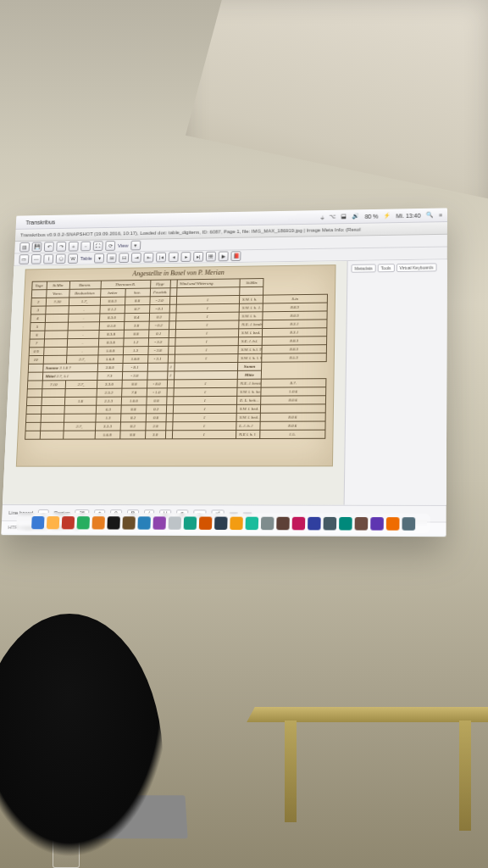 This screenshot has height=868, width=488. What do you see at coordinates (176, 359) in the screenshot?
I see `document-table: Tage St.Min Barom. Thermom R. Hygr Wind …` at bounding box center [176, 359].